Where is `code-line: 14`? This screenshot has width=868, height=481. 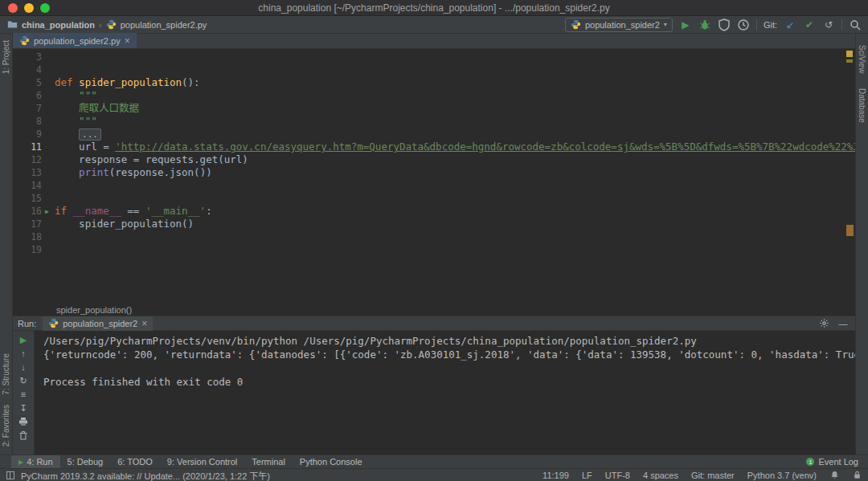
code-line: 14 is located at coordinates (434, 185).